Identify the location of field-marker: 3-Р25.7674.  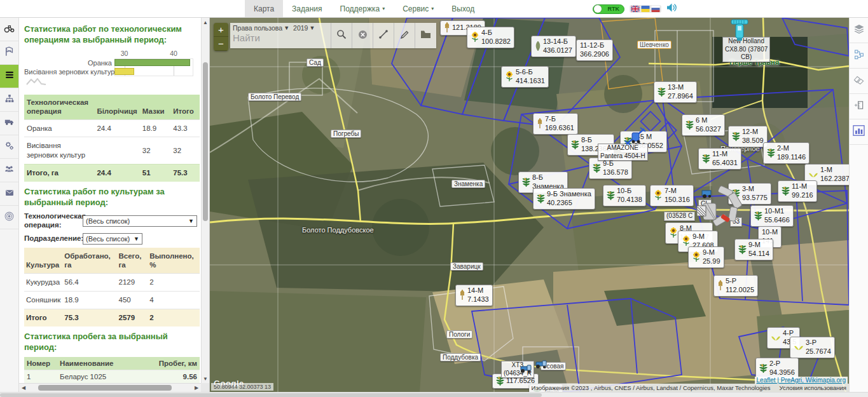
(813, 347).